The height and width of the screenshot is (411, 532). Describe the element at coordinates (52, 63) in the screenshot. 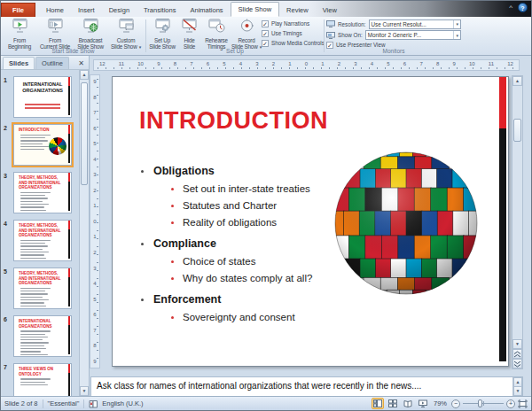

I see `tab-outline: Outline` at that location.